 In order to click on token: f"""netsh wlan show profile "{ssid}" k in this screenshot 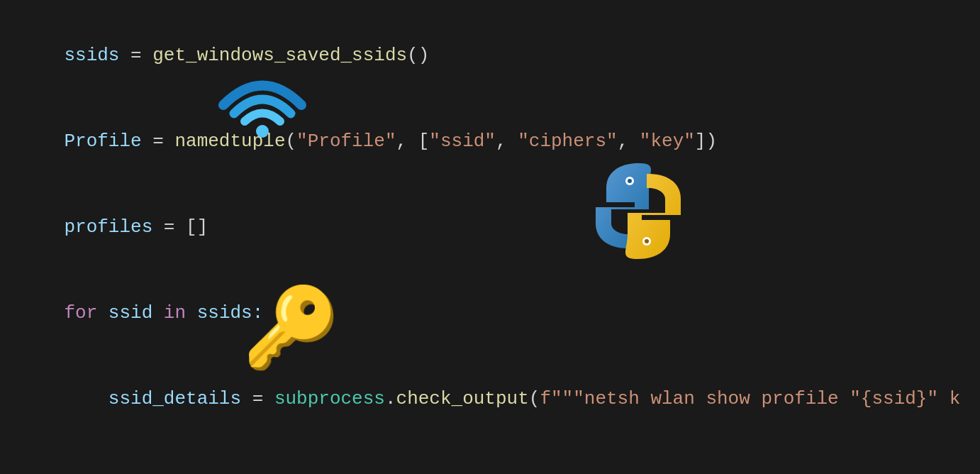, I will do `click(750, 399)`.